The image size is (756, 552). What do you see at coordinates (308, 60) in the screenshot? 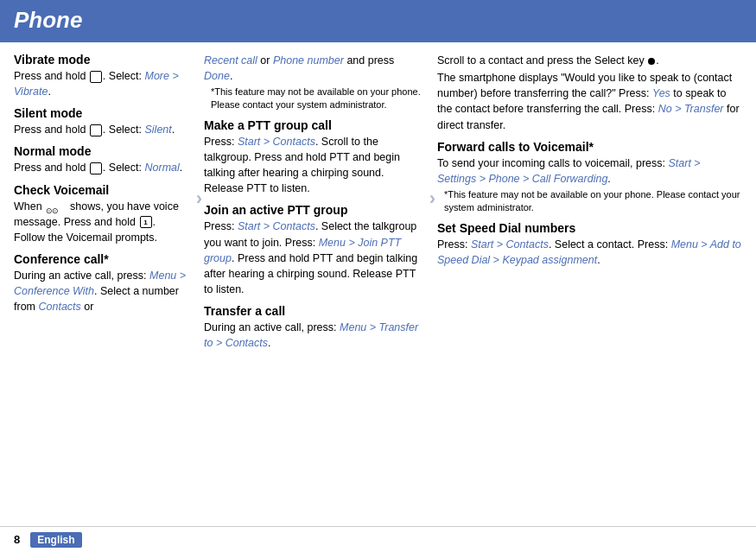
I see `link-phone-number: Phone number` at bounding box center [308, 60].